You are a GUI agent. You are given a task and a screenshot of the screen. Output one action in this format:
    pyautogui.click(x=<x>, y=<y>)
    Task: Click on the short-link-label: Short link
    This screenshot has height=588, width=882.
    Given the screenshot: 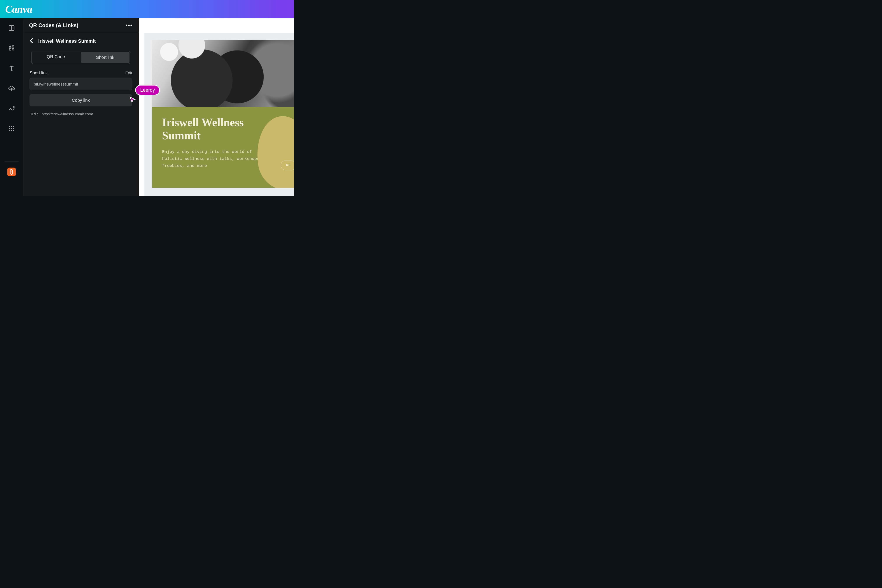 What is the action you would take?
    pyautogui.click(x=39, y=73)
    